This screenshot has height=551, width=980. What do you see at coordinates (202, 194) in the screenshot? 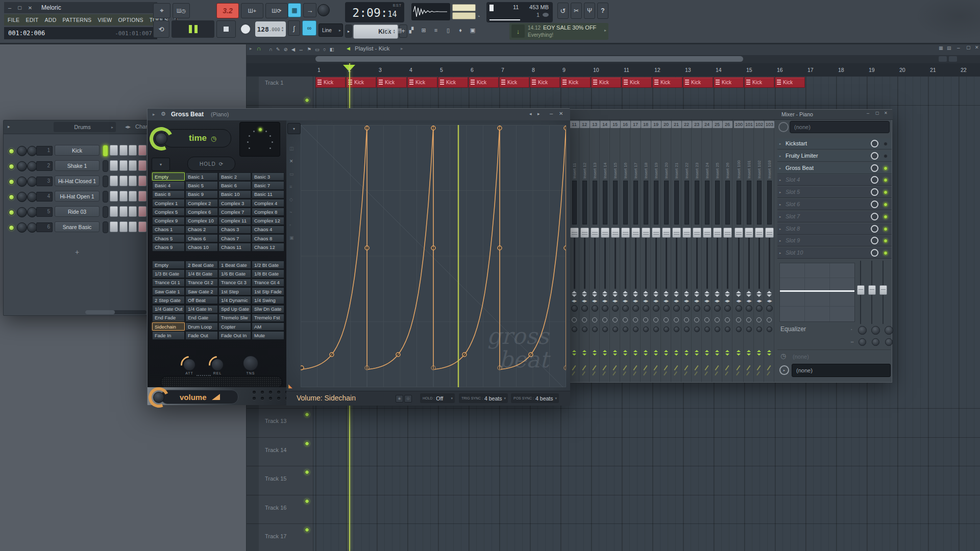
I see `time-preset: Basic 9` at bounding box center [202, 194].